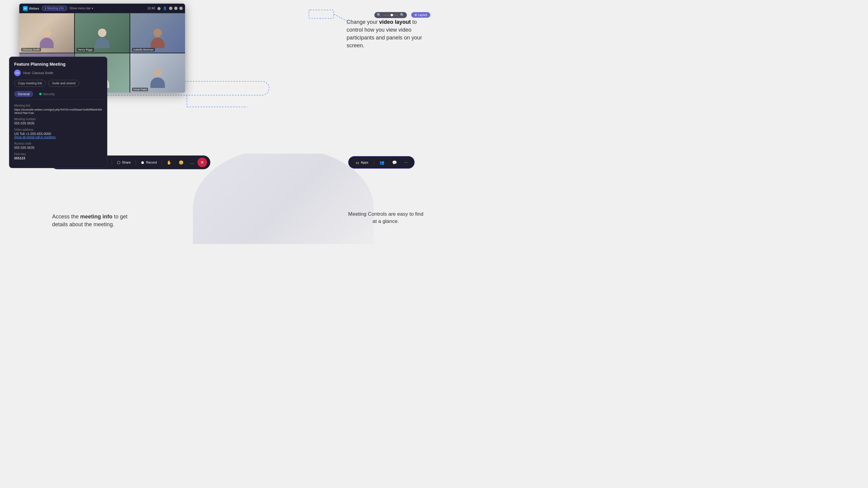 This screenshot has height=488, width=868. Describe the element at coordinates (165, 8) in the screenshot. I see `title-bar-right: 12:40 ⬤ 👤` at that location.